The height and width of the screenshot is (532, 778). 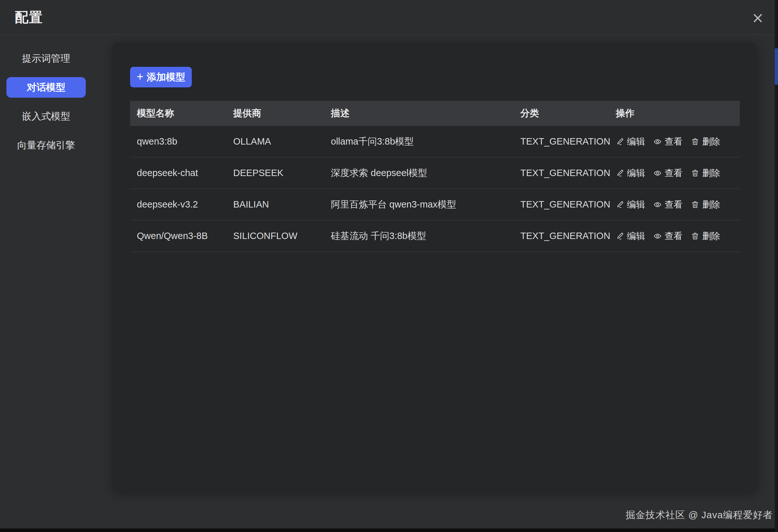 What do you see at coordinates (56, 283) in the screenshot?
I see `sidebar-nav: 提示词管理对话模型嵌入式模型向量存储引擎` at bounding box center [56, 283].